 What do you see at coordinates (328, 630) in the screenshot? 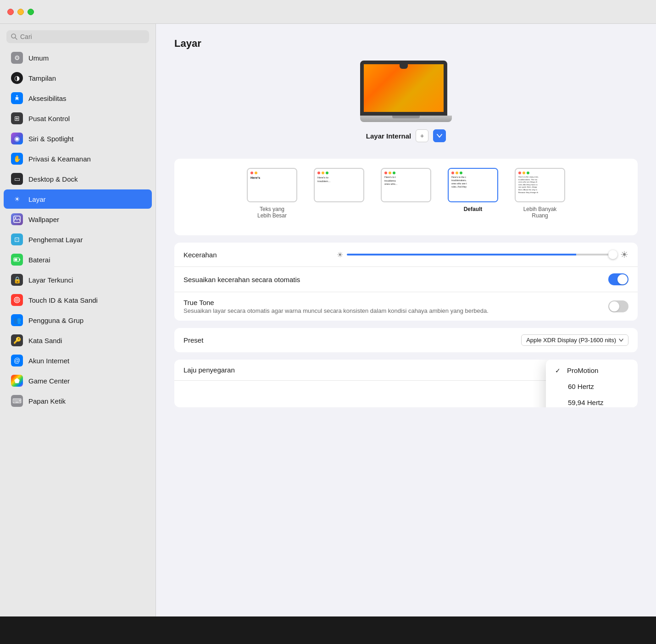
I see `bottom-bar` at bounding box center [328, 630].